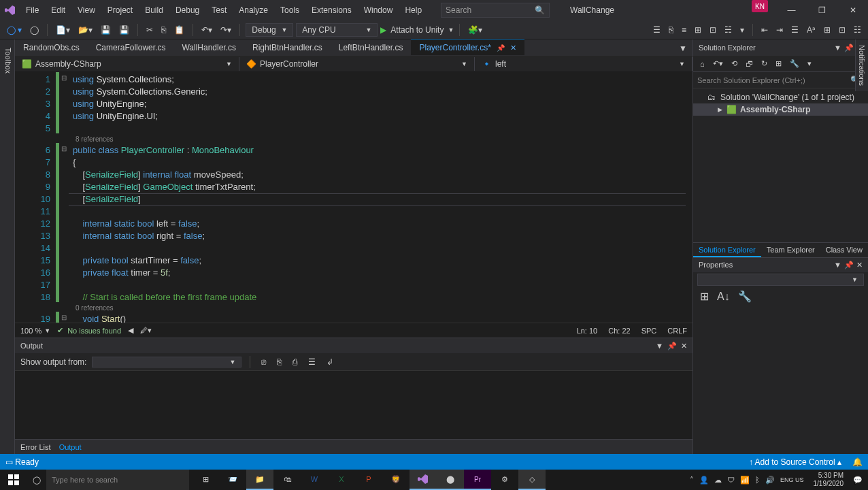  Describe the element at coordinates (467, 48) in the screenshot. I see `tab-playercontroller: PlayerController.cs* 📌 ✕` at that location.